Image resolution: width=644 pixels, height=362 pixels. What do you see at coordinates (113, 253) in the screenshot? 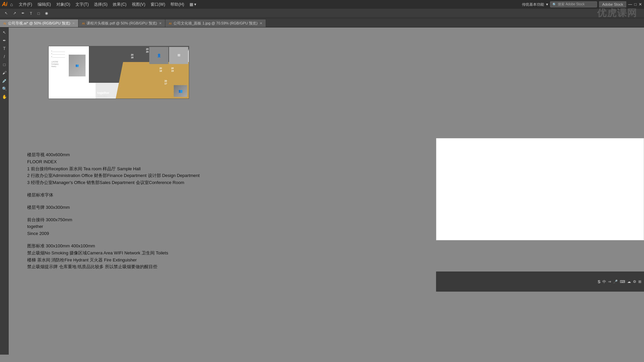
I see `graphic-items-label: 禁止吸烟No Smoking 摄像区域Camera Area WIFI Netw…` at bounding box center [113, 253].